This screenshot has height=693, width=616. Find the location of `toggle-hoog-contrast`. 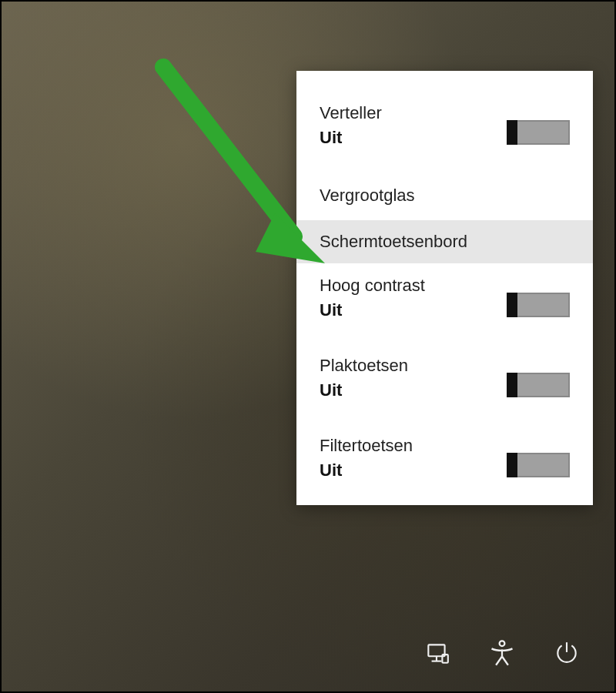

toggle-hoog-contrast is located at coordinates (538, 305).